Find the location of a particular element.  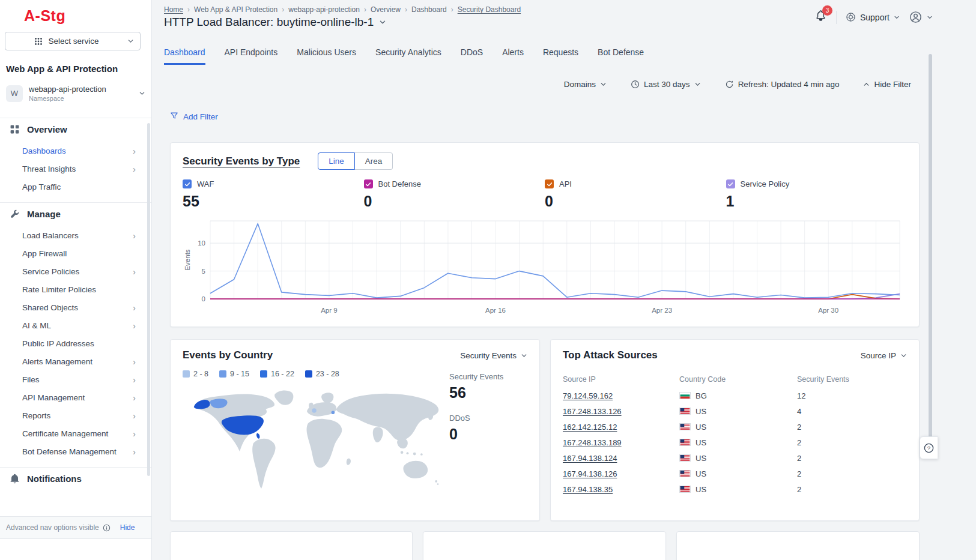

col-security-events: Security Events is located at coordinates (852, 379).